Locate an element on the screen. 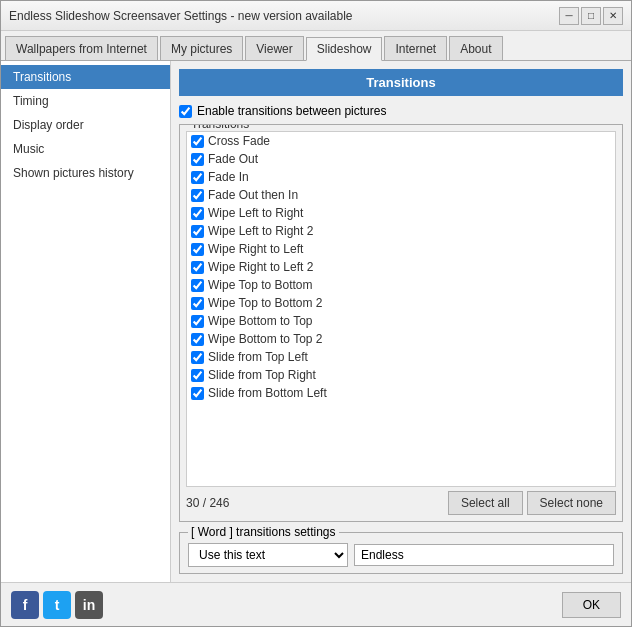  sidebar-item-shown-pictures: Shown pictures history is located at coordinates (86, 173).